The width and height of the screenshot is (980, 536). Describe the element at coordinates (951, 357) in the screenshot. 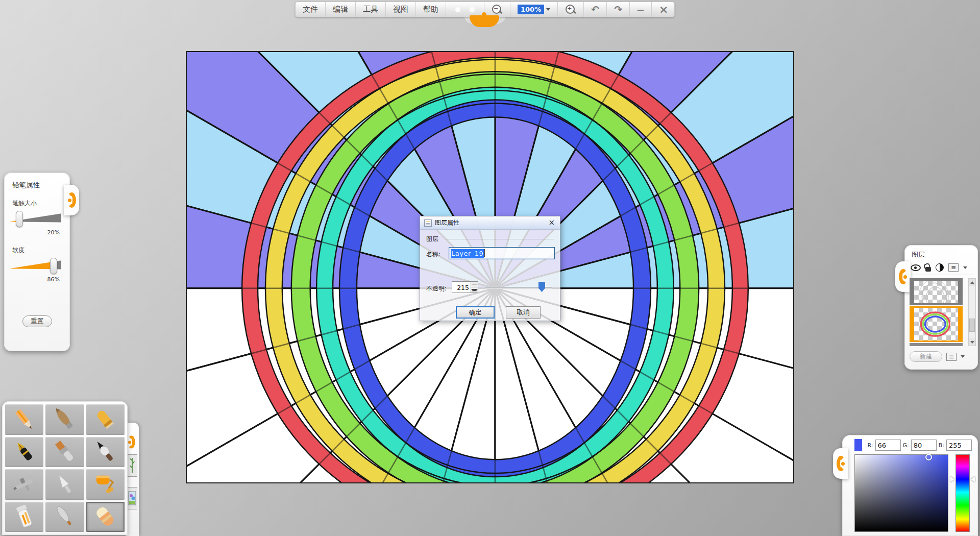

I see `layer-options-button: ≡` at that location.